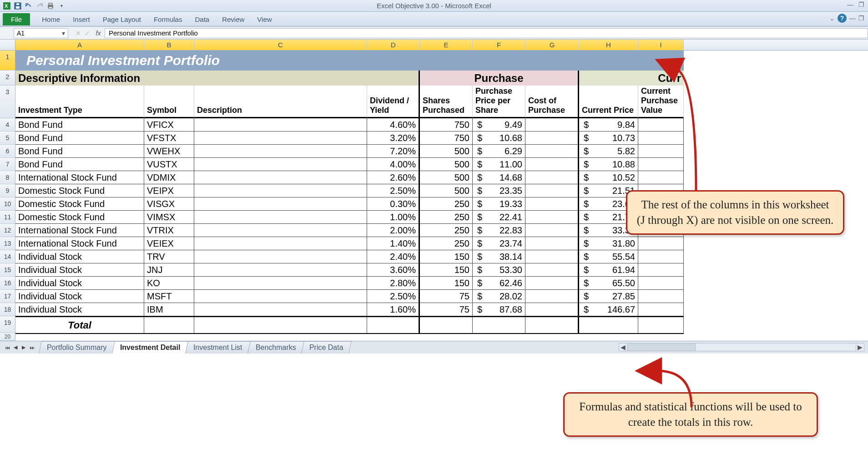 Image resolution: width=868 pixels, height=455 pixels. What do you see at coordinates (500, 78) in the screenshot?
I see `section-purchase: Purchase` at bounding box center [500, 78].